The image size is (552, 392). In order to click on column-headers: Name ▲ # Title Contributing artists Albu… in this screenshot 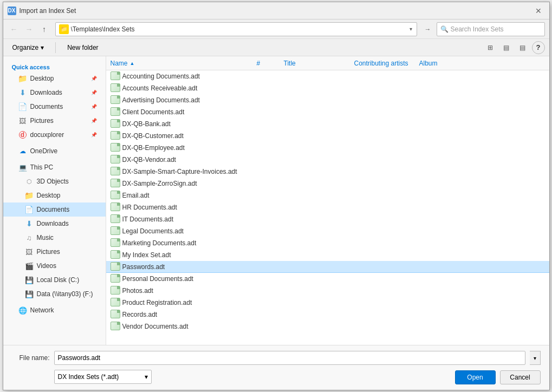, I will do `click(328, 63)`.